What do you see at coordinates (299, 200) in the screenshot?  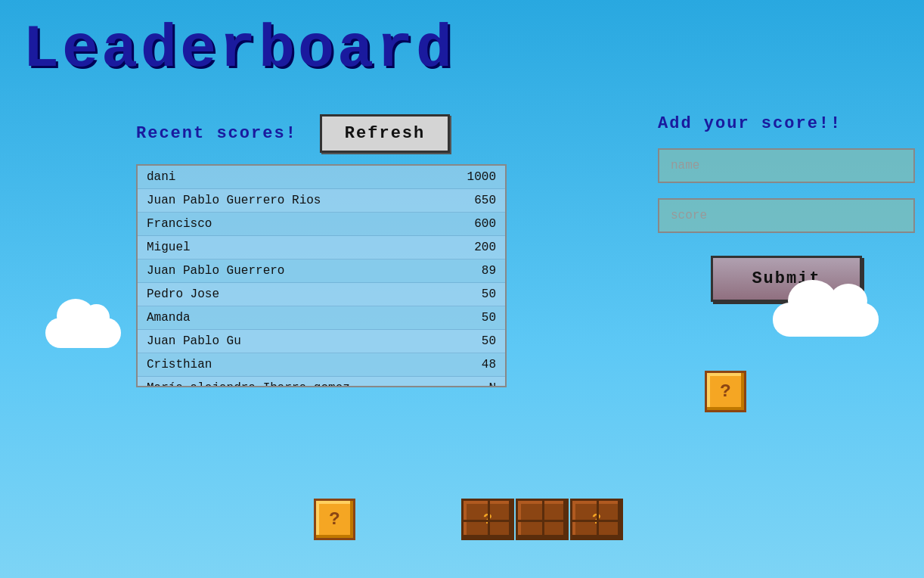 I see `score-name: Juan Pablo Guerrero Rios` at bounding box center [299, 200].